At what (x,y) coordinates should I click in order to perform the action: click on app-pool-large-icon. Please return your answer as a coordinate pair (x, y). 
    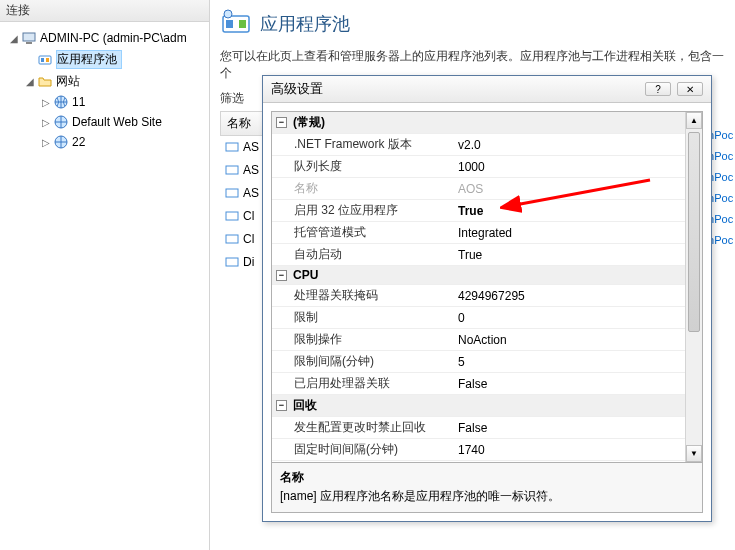
    Looking at the image, I should click on (236, 24).